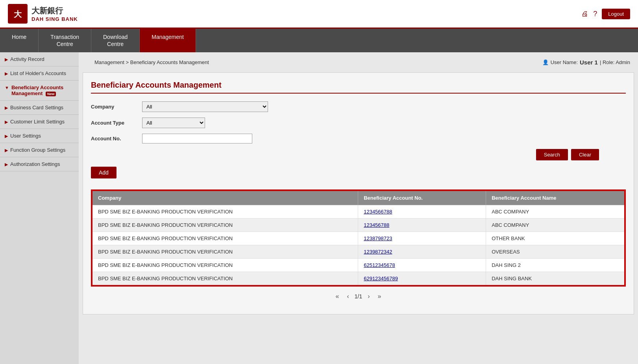 This screenshot has height=364, width=638. I want to click on table-cell-account-no: 629123456789, so click(422, 279).